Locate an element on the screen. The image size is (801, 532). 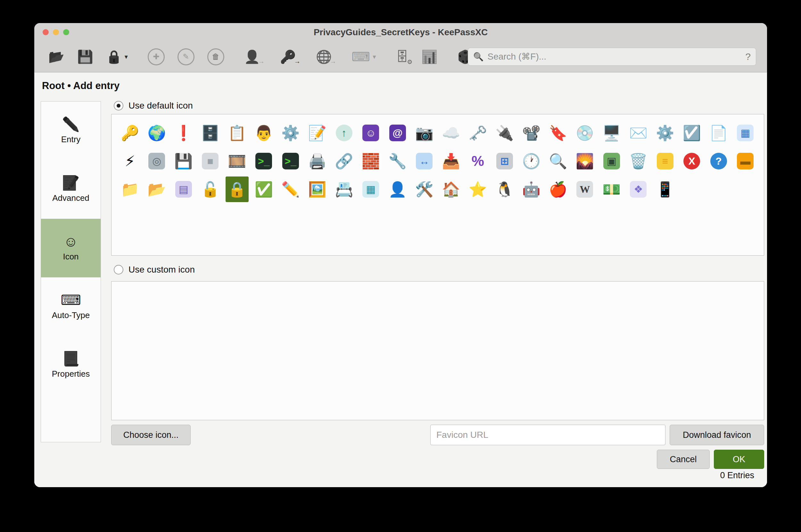
sidebar-item-advanced: 📝Advanced is located at coordinates (71, 189).